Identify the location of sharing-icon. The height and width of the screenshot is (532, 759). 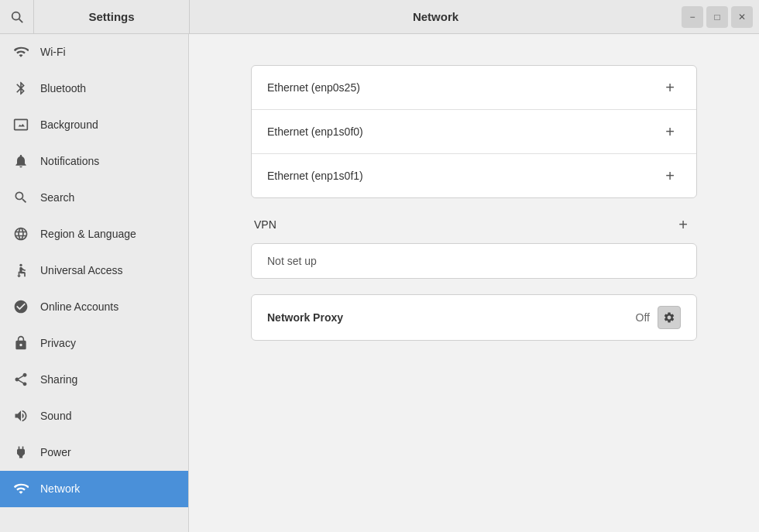
(21, 379).